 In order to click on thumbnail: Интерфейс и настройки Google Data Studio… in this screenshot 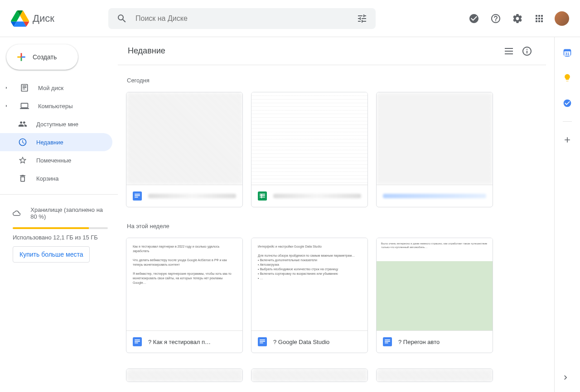, I will do `click(309, 284)`.